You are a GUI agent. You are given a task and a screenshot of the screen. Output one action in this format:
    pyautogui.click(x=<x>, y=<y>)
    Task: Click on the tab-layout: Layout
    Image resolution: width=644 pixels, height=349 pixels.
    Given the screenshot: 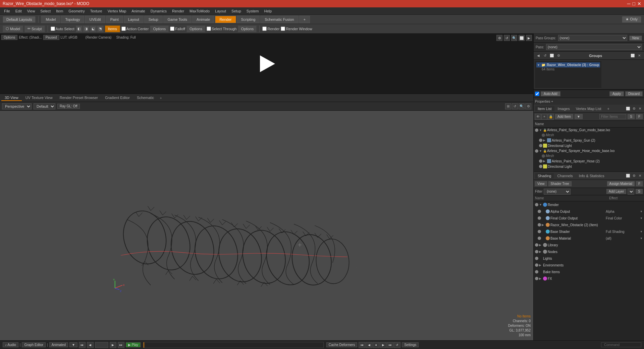 What is the action you would take?
    pyautogui.click(x=133, y=19)
    